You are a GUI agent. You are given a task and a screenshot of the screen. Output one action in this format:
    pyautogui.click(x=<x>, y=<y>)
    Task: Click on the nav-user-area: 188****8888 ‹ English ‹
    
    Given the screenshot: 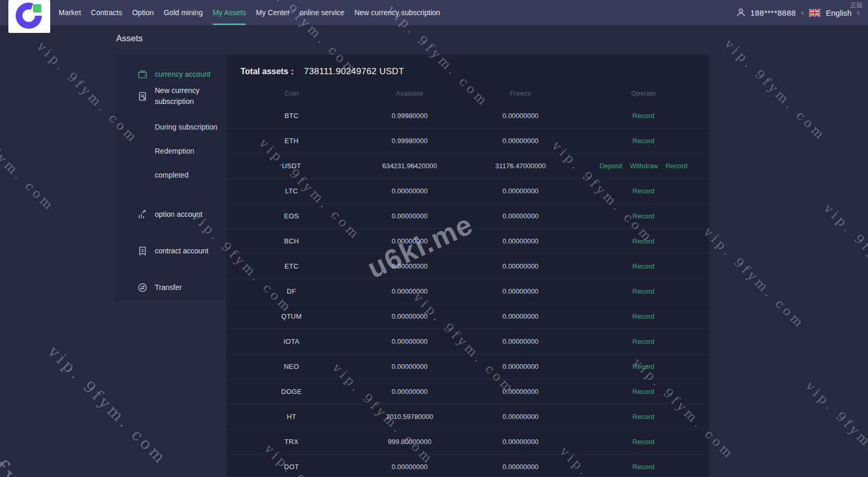 What is the action you would take?
    pyautogui.click(x=798, y=13)
    